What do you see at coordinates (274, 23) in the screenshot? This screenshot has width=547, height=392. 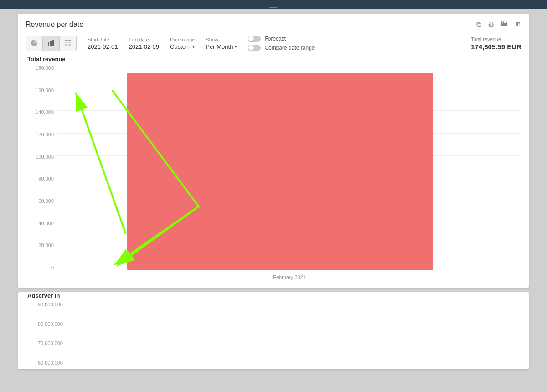 I see `card-header: Revenue per date ⧉ ⚙` at bounding box center [274, 23].